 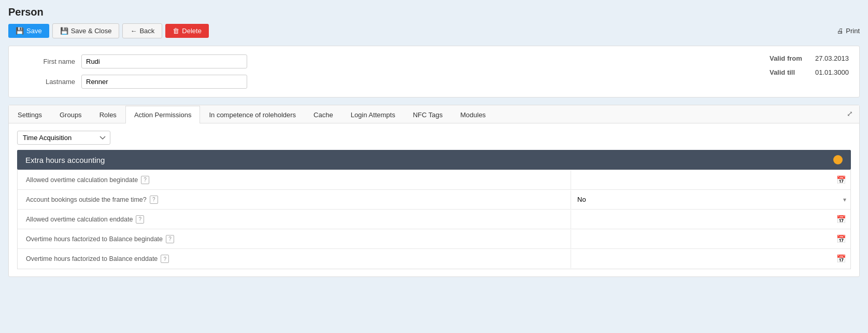 What do you see at coordinates (473, 115) in the screenshot?
I see `tab-modules: Modules` at bounding box center [473, 115].